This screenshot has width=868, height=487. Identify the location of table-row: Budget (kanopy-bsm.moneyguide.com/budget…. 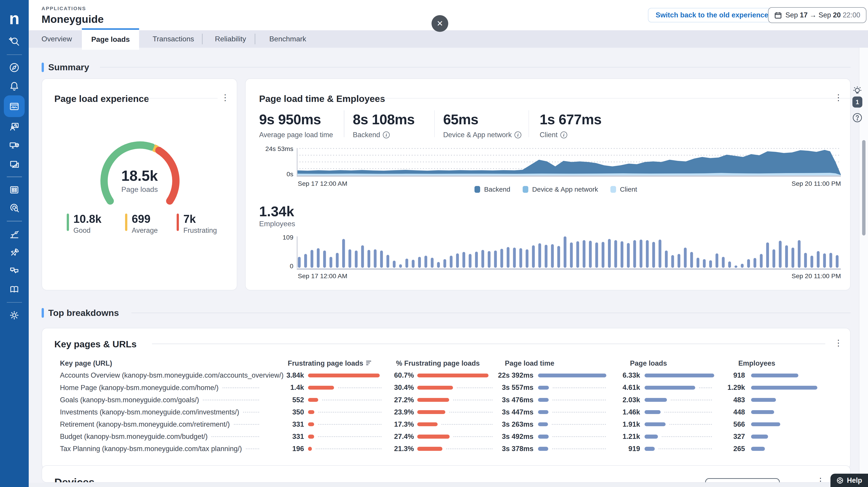
(447, 436).